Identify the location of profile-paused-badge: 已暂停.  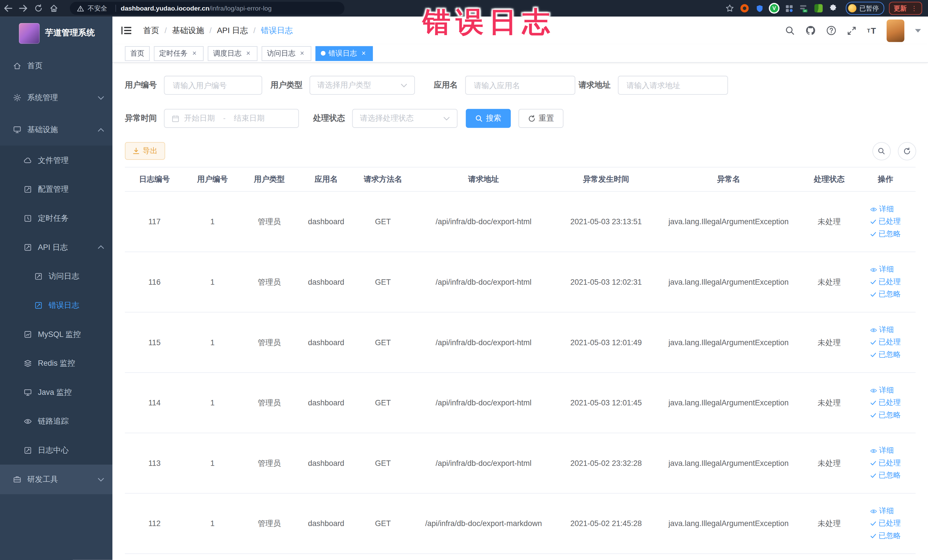
(865, 8).